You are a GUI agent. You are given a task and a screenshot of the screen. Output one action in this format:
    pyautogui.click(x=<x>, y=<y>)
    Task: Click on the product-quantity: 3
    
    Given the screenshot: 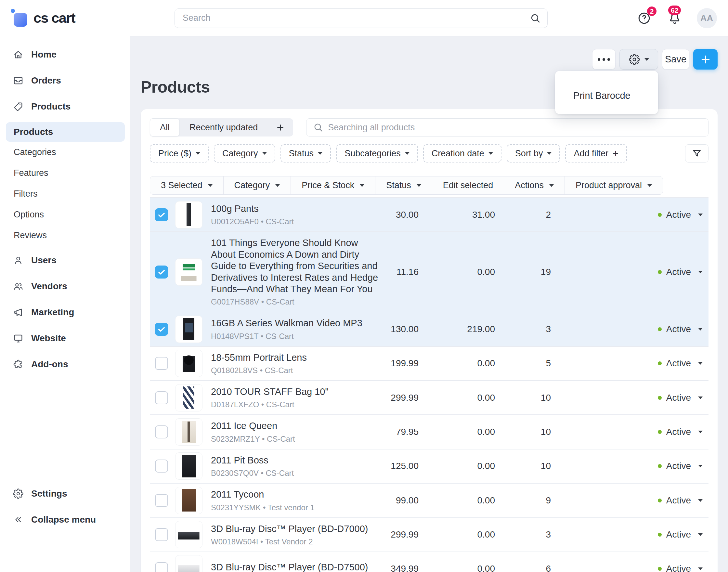 What is the action you would take?
    pyautogui.click(x=523, y=534)
    